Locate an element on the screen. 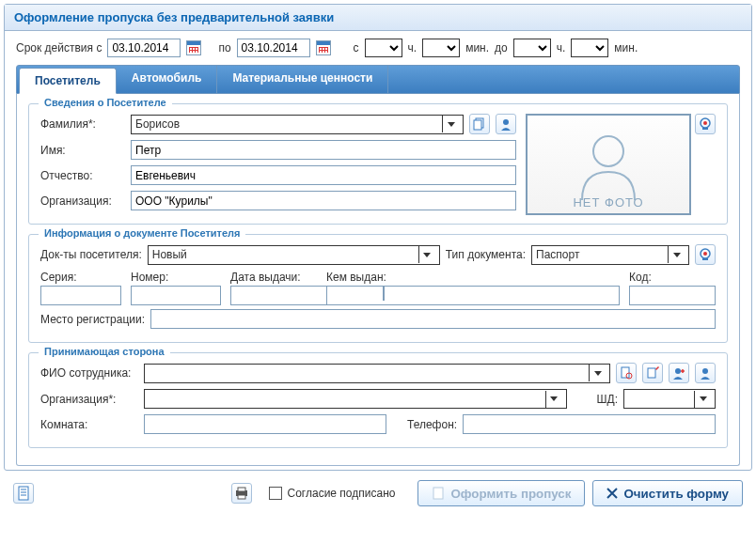 This screenshot has height=559, width=756. min-to-select is located at coordinates (590, 48).